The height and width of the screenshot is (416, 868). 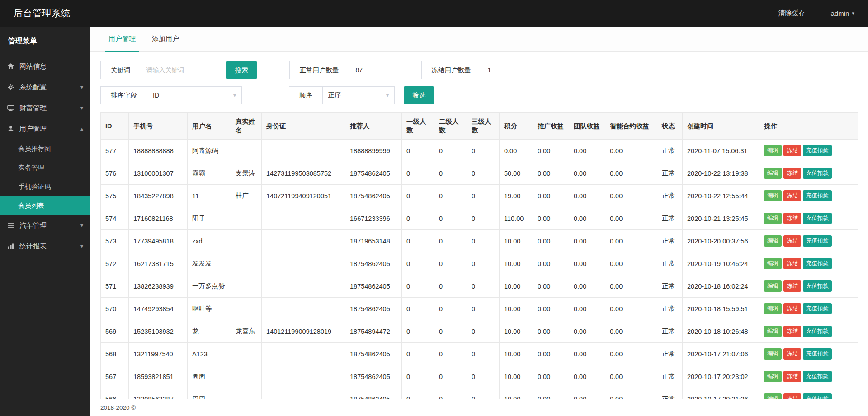 I want to click on filter-button: 筛选, so click(x=419, y=95).